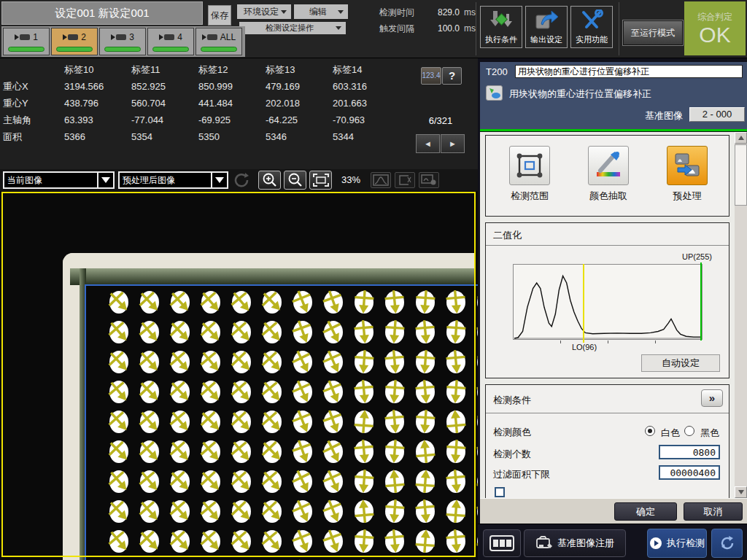 The height and width of the screenshot is (560, 747). I want to click on tab-label: 2, so click(83, 37).